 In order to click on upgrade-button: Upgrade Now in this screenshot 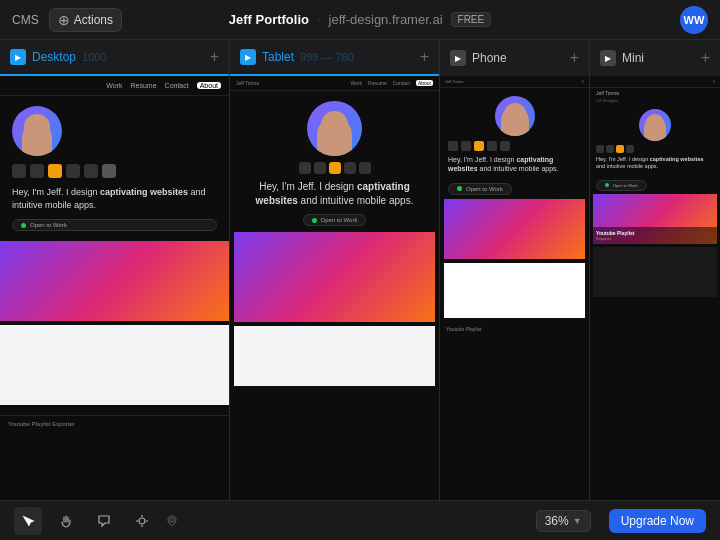, I will do `click(658, 521)`.